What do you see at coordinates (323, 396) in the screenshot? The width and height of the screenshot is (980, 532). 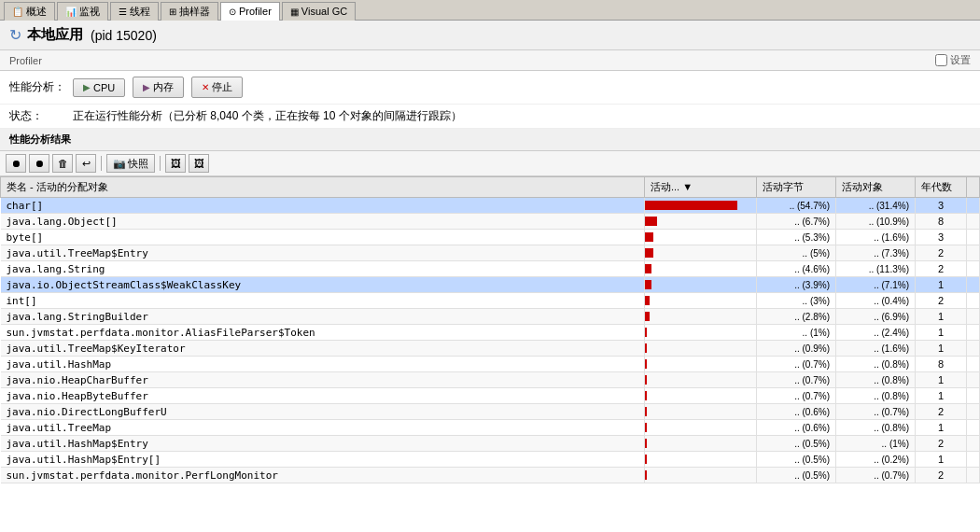 I see `cell-classname: java.nio.HeapByteBuffer` at bounding box center [323, 396].